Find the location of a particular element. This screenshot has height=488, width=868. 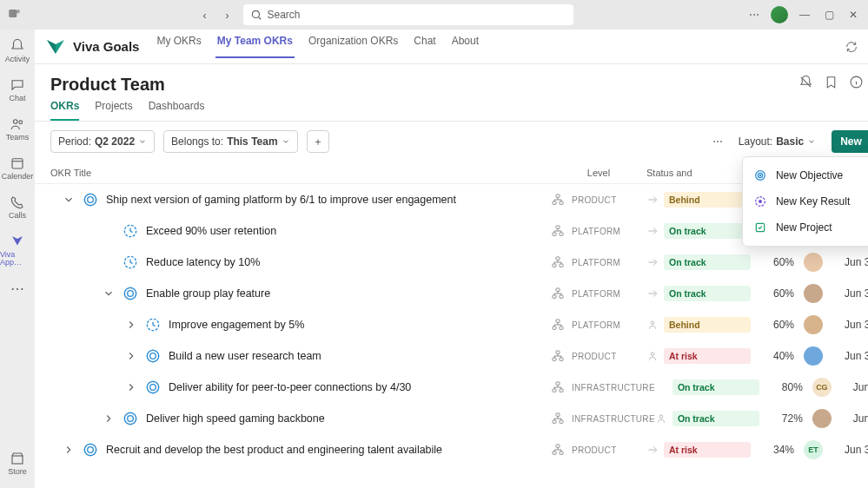

rail-calls: Calls is located at coordinates (17, 207).